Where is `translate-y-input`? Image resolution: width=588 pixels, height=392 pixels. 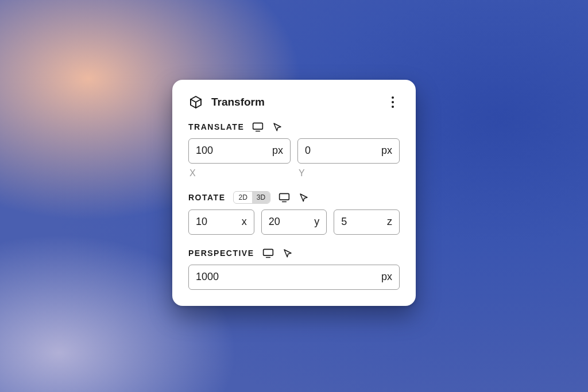 translate-y-input is located at coordinates (341, 150).